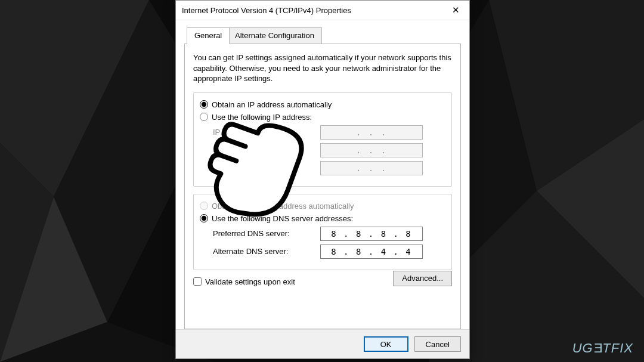 The width and height of the screenshot is (644, 362). Describe the element at coordinates (208, 36) in the screenshot. I see `tab-general: General` at that location.